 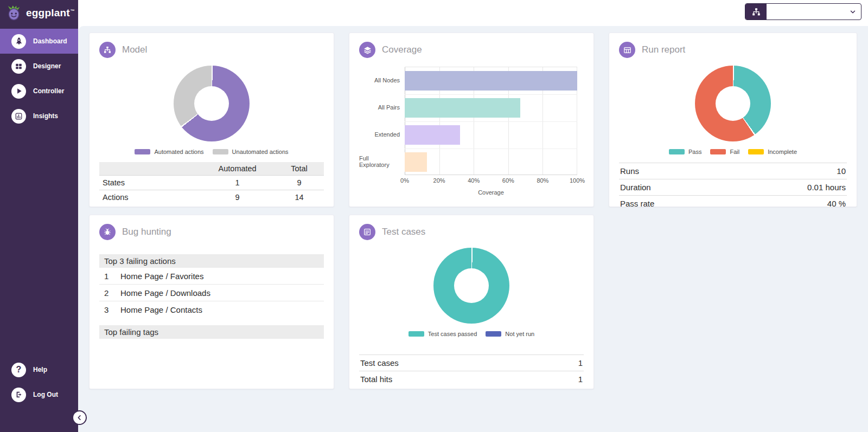 What do you see at coordinates (382, 121) in the screenshot?
I see `coverage-y-axis-labels: All Nodes All Pairs Extended Full Explor…` at bounding box center [382, 121].